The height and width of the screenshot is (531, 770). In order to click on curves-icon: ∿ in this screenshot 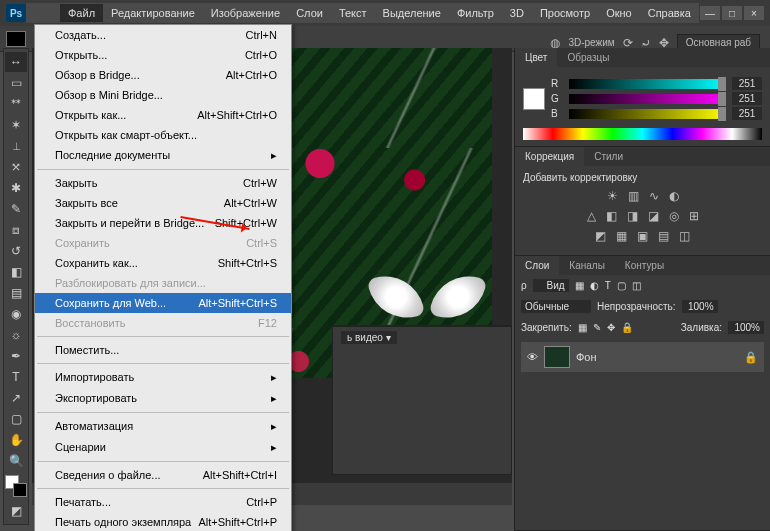, I will do `click(654, 196)`.